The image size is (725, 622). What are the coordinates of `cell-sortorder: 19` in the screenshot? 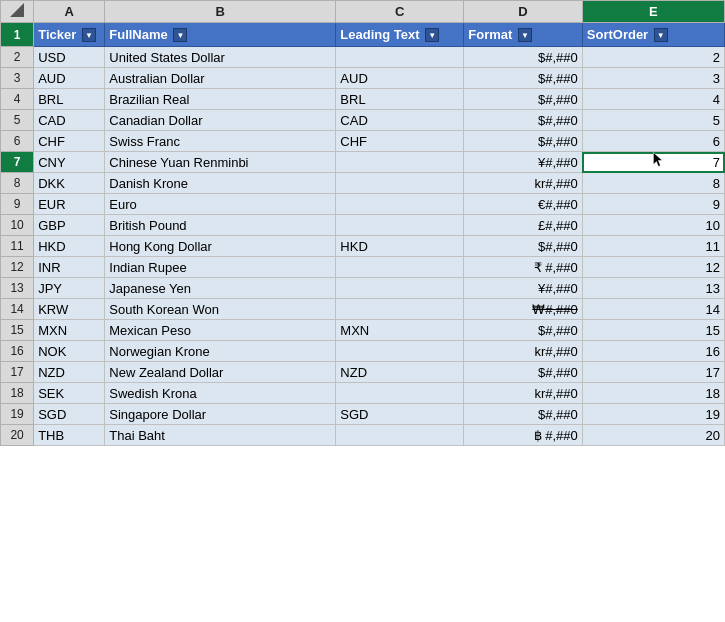 It's located at (653, 414).